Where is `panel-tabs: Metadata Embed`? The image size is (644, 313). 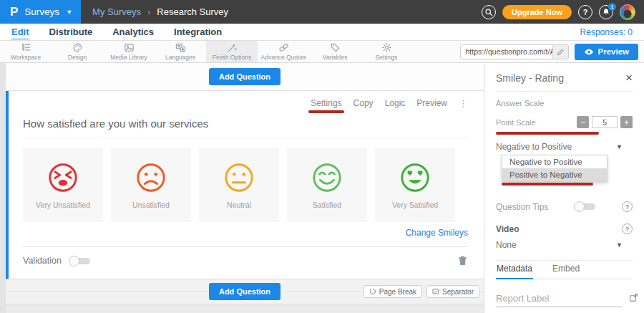 panel-tabs: Metadata Embed is located at coordinates (564, 270).